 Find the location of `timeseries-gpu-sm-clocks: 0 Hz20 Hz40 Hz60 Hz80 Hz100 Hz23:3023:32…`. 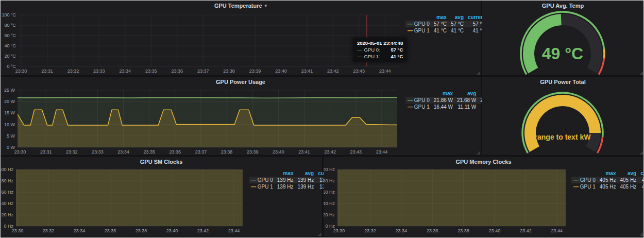

timeseries-gpu-sm-clocks: 0 Hz20 Hz40 Hz60 Hz80 Hz100 Hz23:3023:32… is located at coordinates (125, 202).